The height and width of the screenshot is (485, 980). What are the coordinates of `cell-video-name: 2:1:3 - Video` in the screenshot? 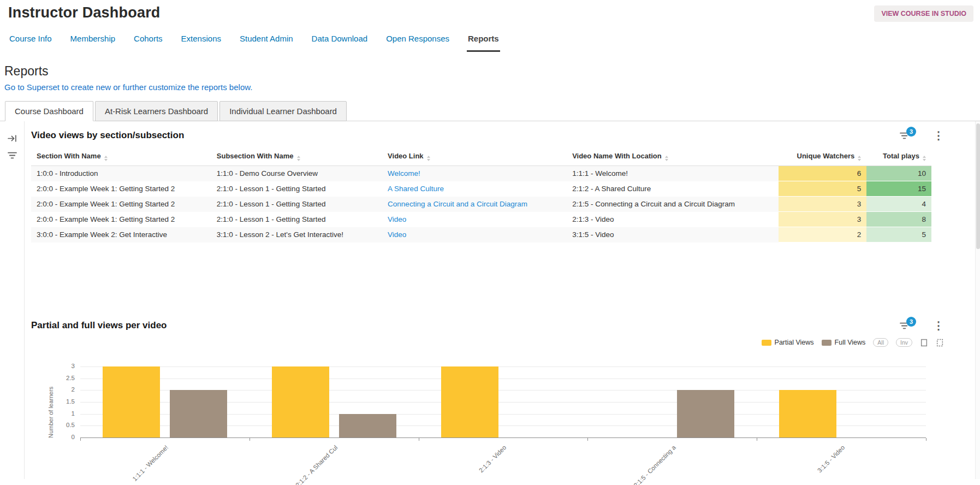 It's located at (673, 220).